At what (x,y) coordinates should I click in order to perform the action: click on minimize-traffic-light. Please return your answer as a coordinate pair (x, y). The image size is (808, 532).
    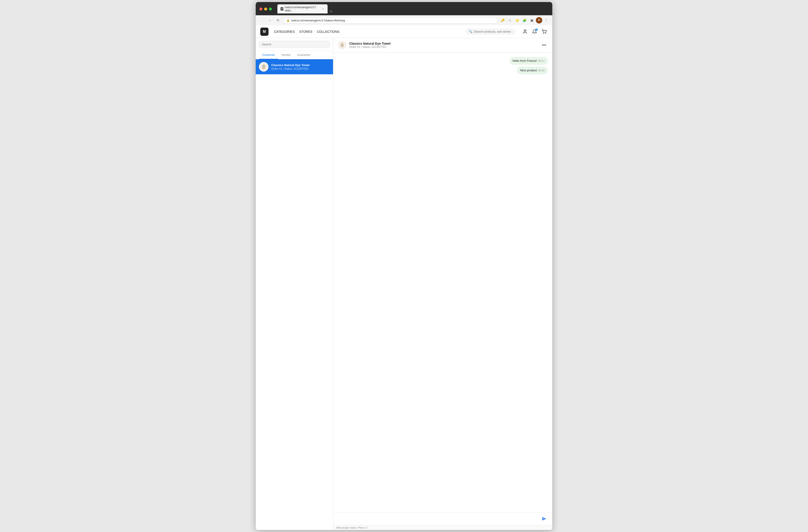
    Looking at the image, I should click on (265, 9).